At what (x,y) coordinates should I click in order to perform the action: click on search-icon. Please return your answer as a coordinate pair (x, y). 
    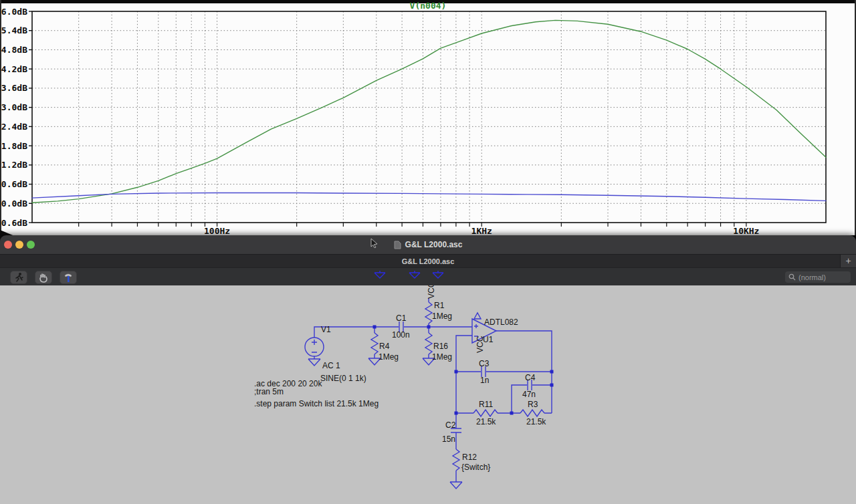
    Looking at the image, I should click on (792, 277).